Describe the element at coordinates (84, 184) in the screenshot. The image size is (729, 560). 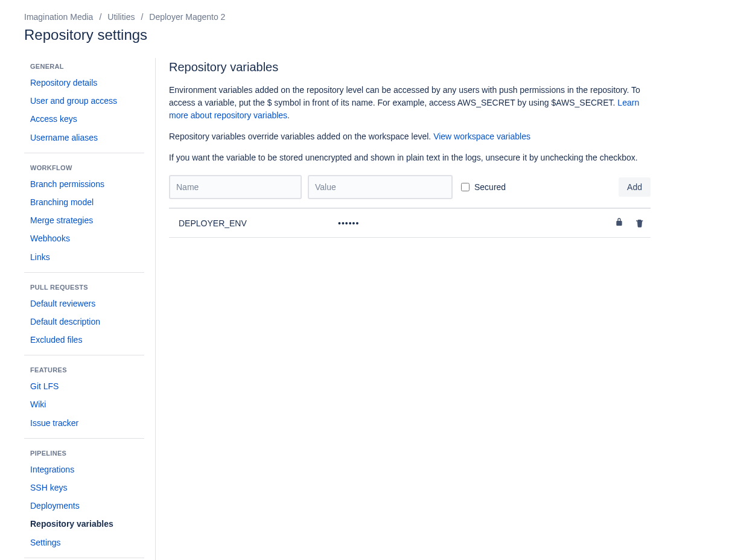
I see `sidebar-item-branch-permissions: Branch permissions` at that location.